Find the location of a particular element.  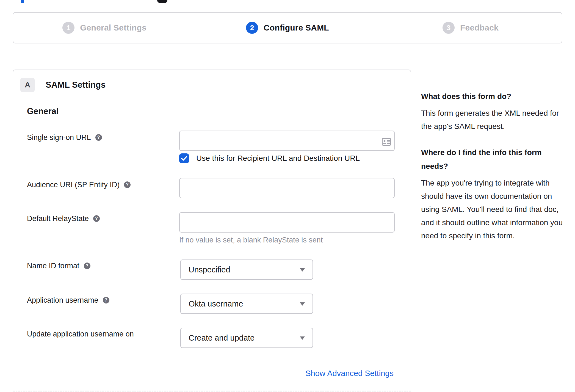

help-title-what: What does this form do? is located at coordinates (493, 96).